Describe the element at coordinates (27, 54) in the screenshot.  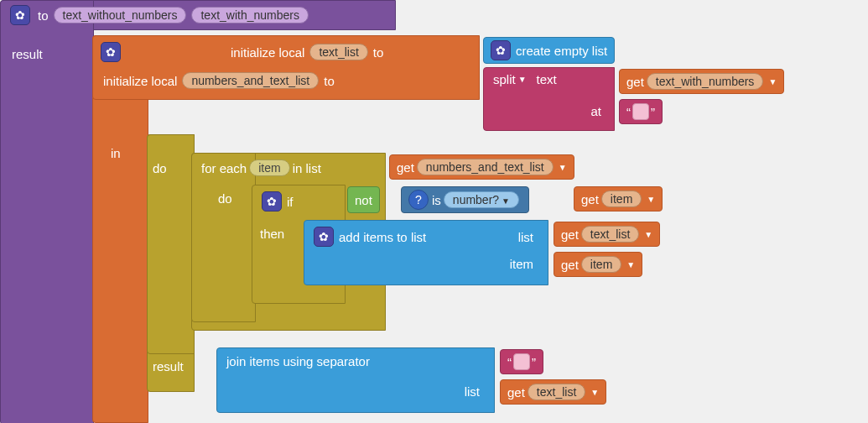
I see `result-label: result` at that location.